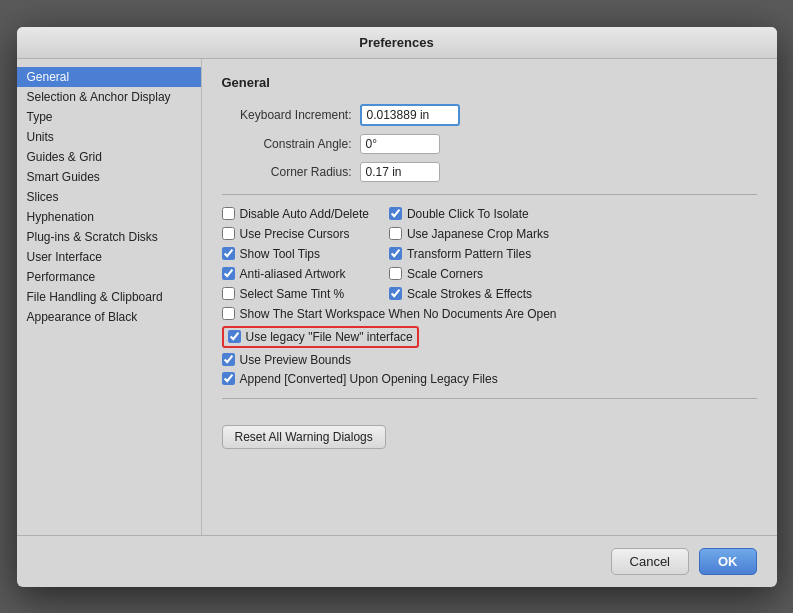 Image resolution: width=793 pixels, height=613 pixels. I want to click on dialog-title: Preferences, so click(396, 42).